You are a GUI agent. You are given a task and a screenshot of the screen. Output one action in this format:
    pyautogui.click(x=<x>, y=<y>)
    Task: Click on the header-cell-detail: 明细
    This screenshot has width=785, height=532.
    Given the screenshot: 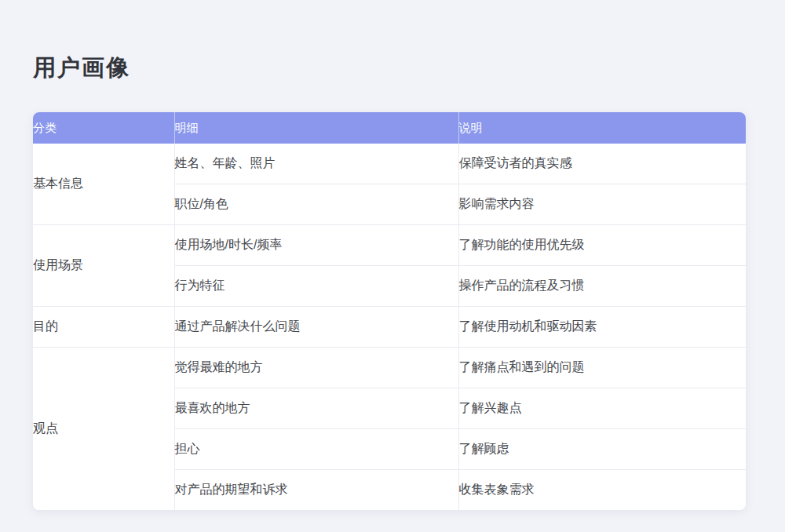 What is the action you would take?
    pyautogui.click(x=316, y=128)
    